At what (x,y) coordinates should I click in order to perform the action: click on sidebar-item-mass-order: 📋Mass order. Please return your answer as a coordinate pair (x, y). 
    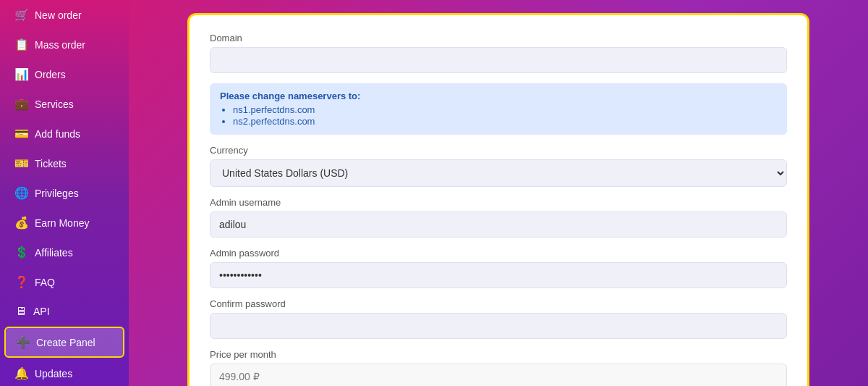
    Looking at the image, I should click on (64, 45).